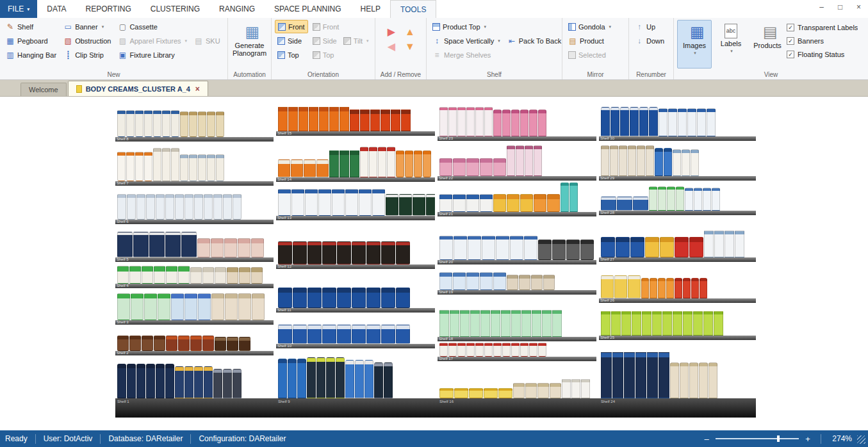 This screenshot has width=868, height=447. Describe the element at coordinates (195, 323) in the screenshot. I see `shelf-bar: Shelf 3` at that location.